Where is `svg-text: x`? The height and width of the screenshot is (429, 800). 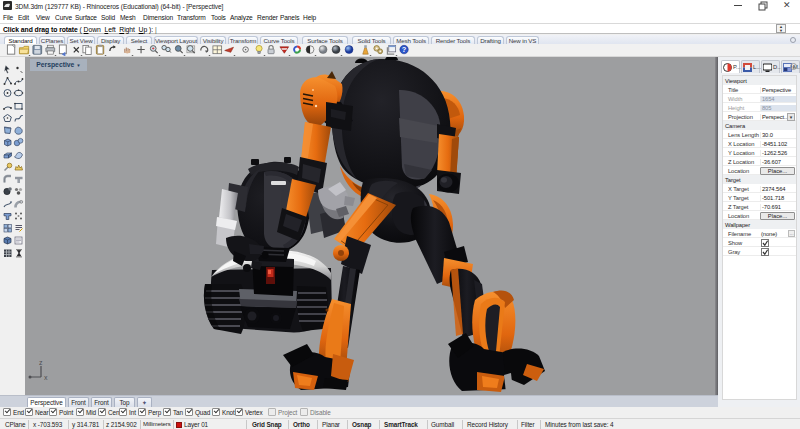 svg-text: x is located at coordinates (46, 378).